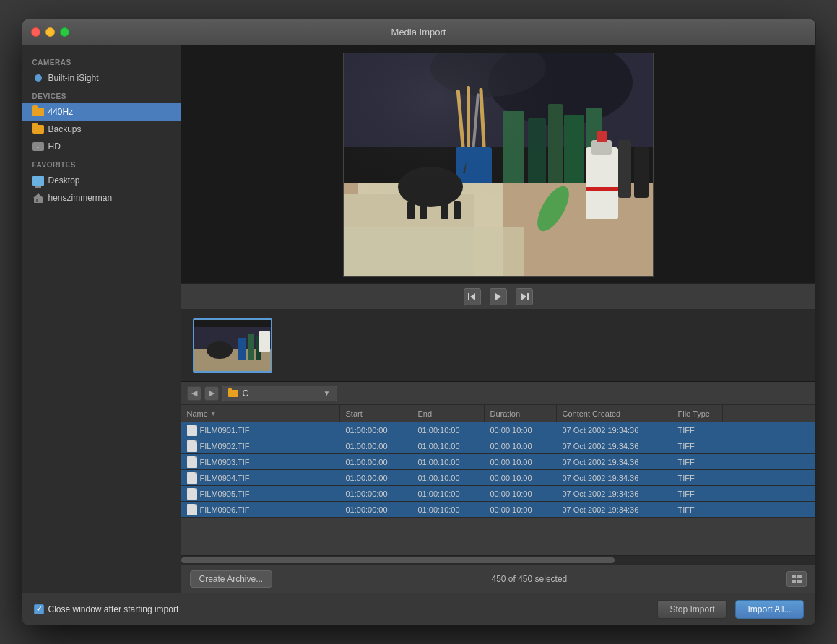 This screenshot has width=837, height=644. I want to click on col-header-content-created: Content Created, so click(615, 413).